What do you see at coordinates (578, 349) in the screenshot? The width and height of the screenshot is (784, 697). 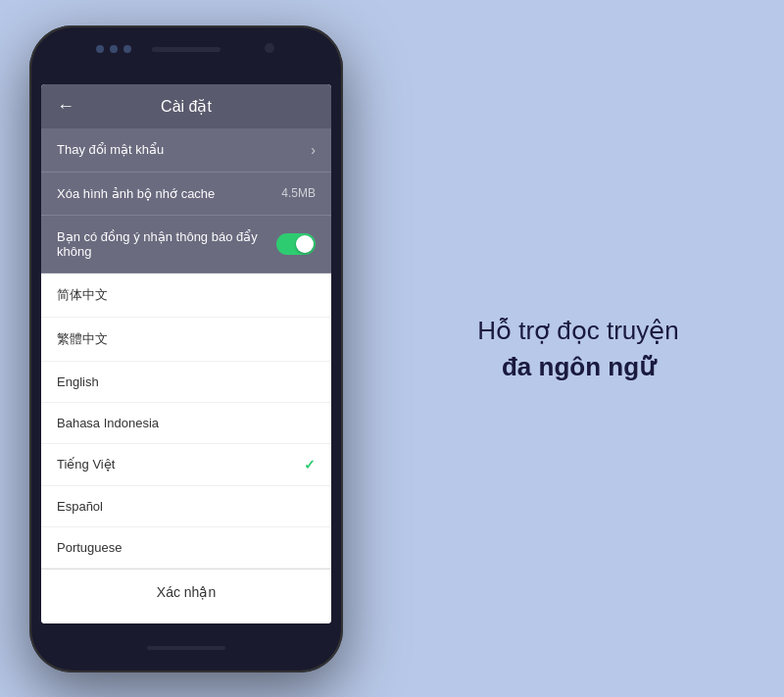 I see `promo-text: Hỗ trợ đọc truyện đa ngôn ngữ` at bounding box center [578, 349].